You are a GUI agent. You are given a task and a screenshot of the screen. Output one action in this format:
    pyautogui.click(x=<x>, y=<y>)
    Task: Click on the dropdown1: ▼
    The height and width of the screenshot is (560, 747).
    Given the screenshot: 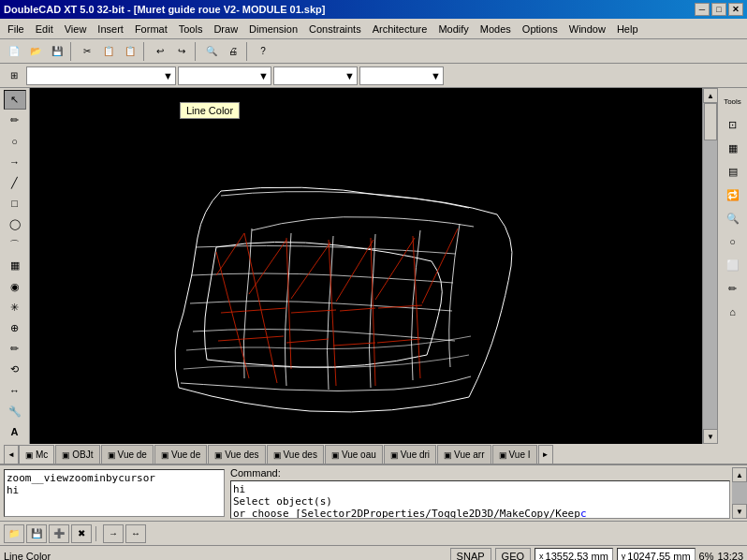 What is the action you would take?
    pyautogui.click(x=101, y=76)
    